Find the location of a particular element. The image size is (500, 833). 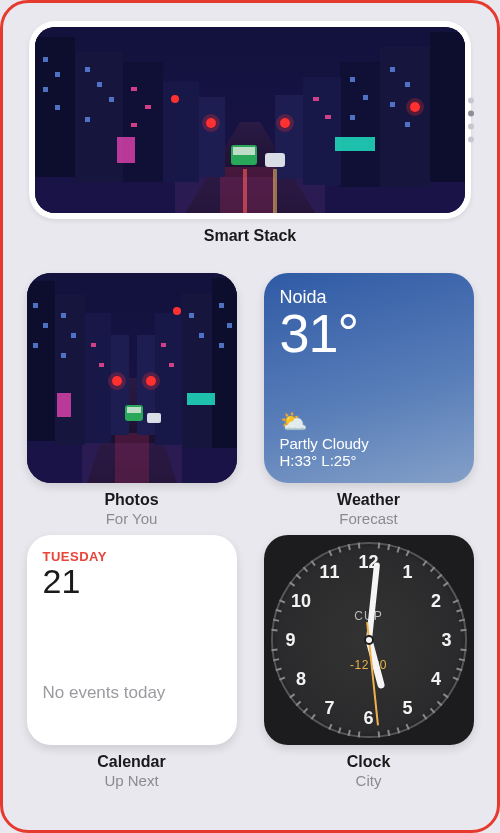

clock-center is located at coordinates (369, 640).